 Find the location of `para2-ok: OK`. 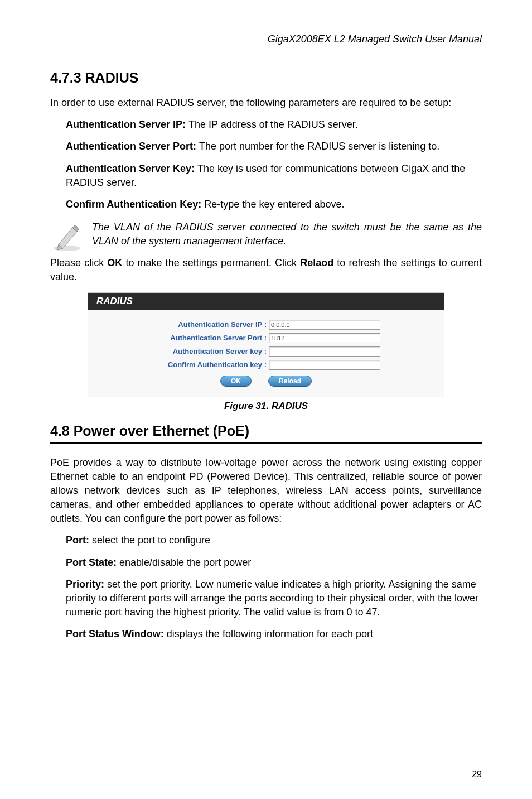

para2-ok: OK is located at coordinates (115, 263).